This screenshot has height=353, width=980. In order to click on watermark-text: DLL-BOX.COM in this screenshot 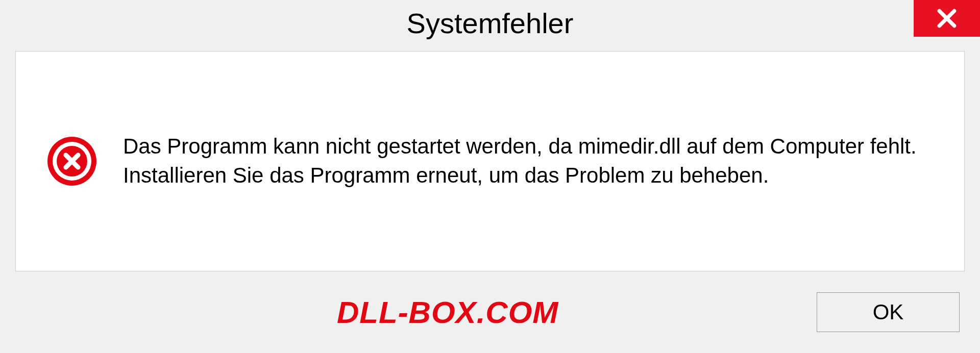, I will do `click(448, 312)`.